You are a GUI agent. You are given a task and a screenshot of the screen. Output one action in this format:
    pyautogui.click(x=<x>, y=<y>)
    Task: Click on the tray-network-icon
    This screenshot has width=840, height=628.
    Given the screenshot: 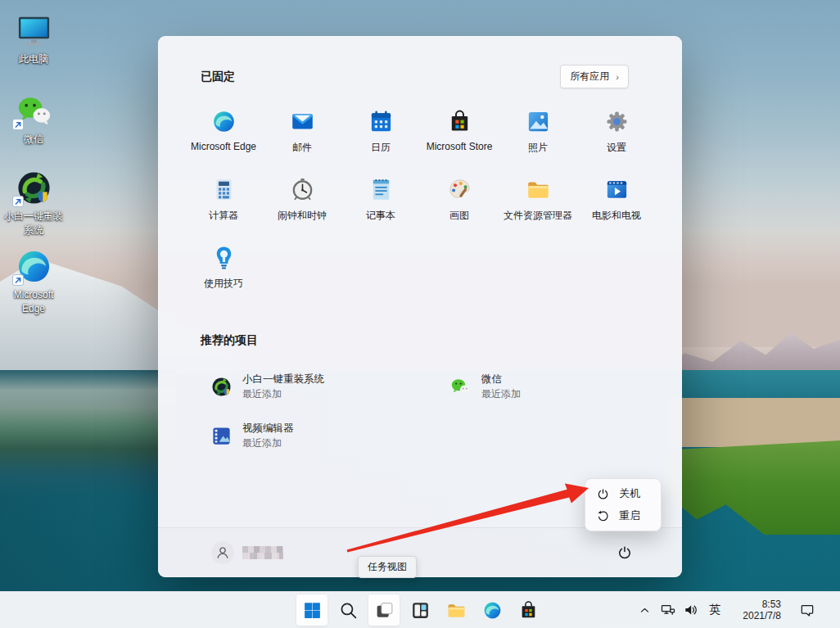 What is the action you would take?
    pyautogui.click(x=668, y=610)
    